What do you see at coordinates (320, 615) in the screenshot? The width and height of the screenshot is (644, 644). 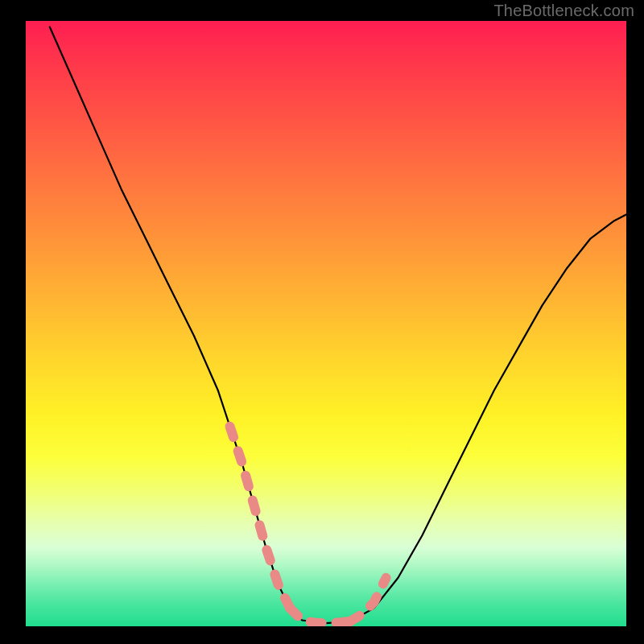 I see `highlight-valley-floor` at bounding box center [320, 615].